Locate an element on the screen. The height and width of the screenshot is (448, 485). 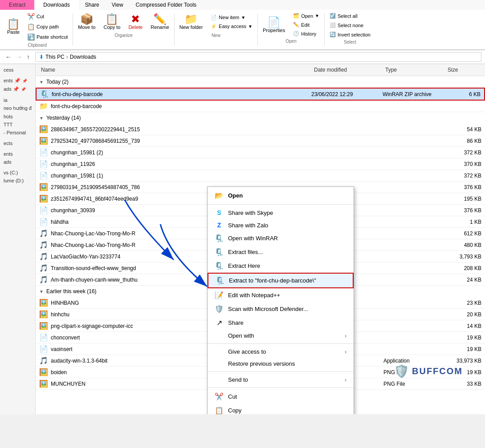
file-row-barcode-zip: 🗜️ font-chu-dep-barcode 23/06/2022 12:29… is located at coordinates (260, 94).